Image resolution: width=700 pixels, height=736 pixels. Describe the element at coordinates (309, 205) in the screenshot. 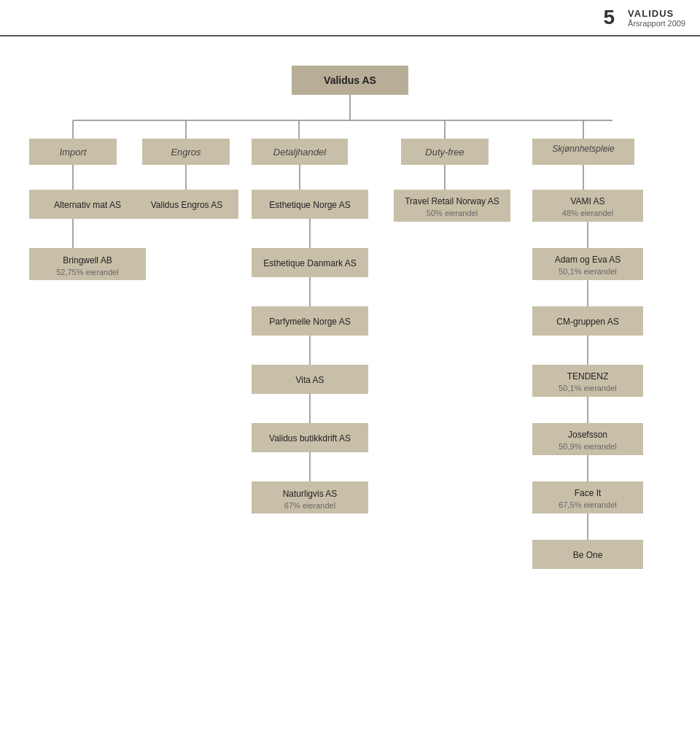

I see `entity-esthetique-norge: Esthetique Norge AS` at that location.